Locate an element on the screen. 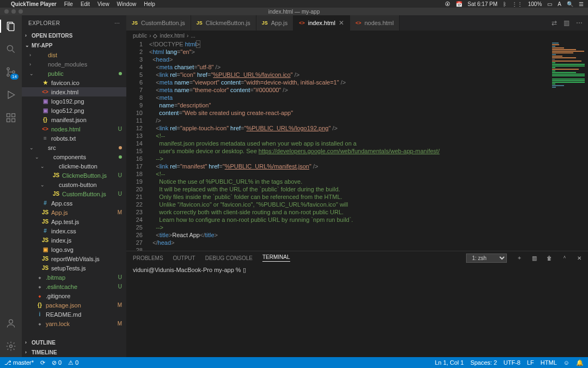 The width and height of the screenshot is (588, 368). status-warnings: ⚠ 0 is located at coordinates (73, 363).